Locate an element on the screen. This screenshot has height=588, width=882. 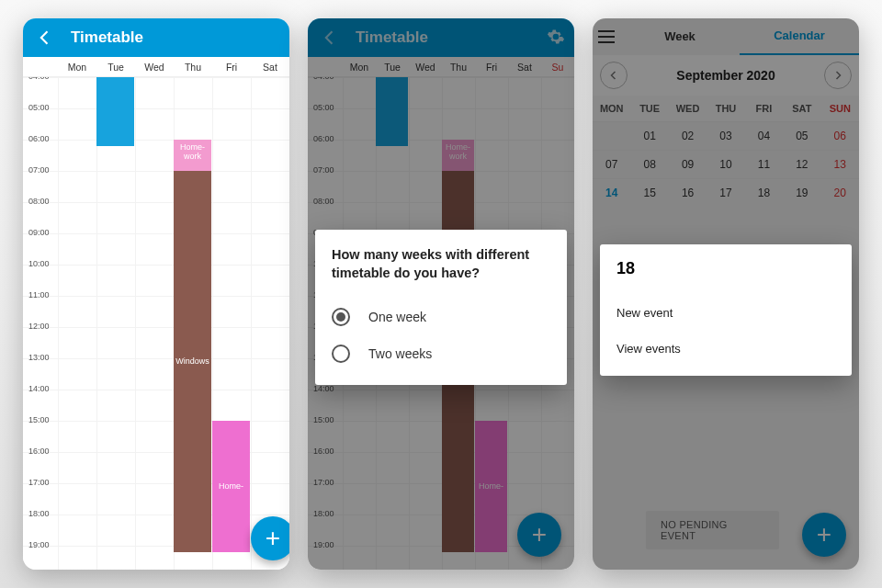
hour-label: 14:00 is located at coordinates (39, 389).